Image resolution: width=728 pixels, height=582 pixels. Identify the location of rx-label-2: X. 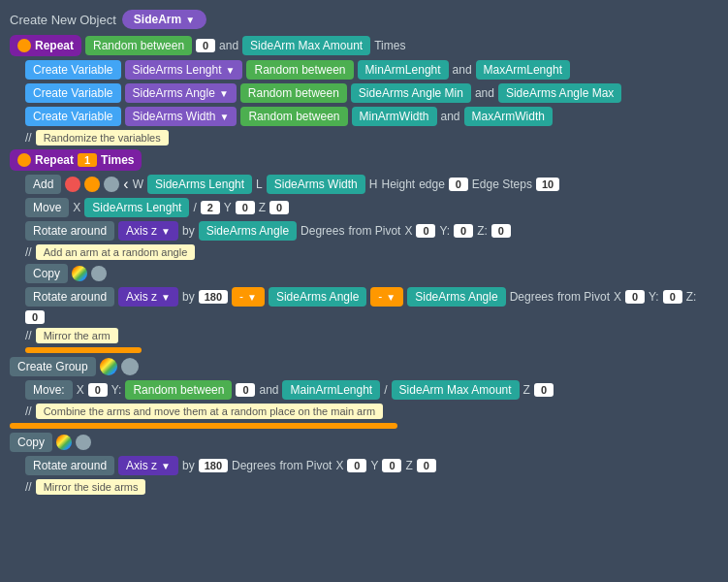
(617, 297).